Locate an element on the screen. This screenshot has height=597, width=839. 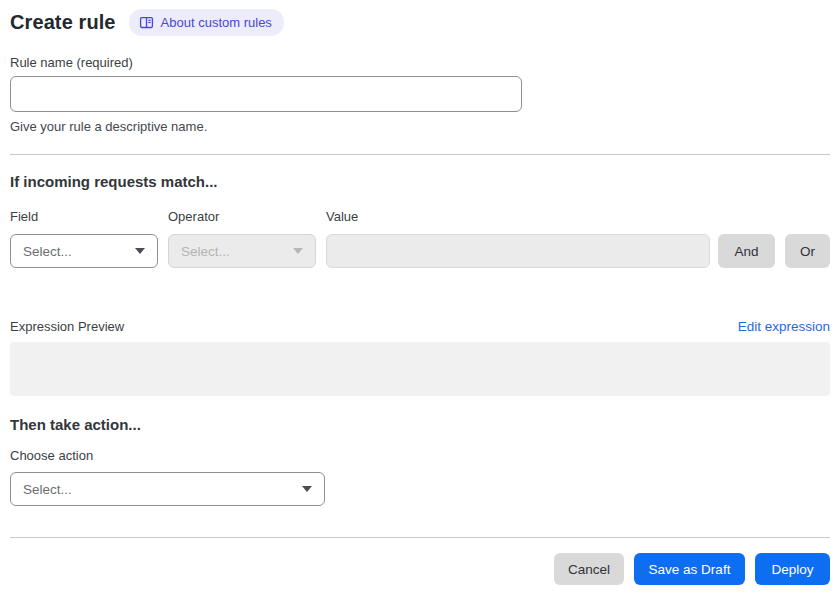
page-title: Create rule is located at coordinates (63, 22).